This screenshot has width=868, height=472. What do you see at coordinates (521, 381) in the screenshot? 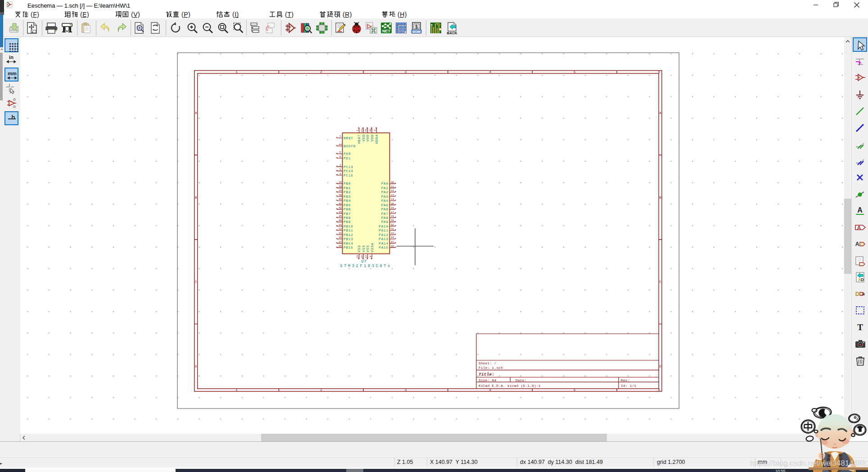
I see `svg-text: Date:` at bounding box center [521, 381].